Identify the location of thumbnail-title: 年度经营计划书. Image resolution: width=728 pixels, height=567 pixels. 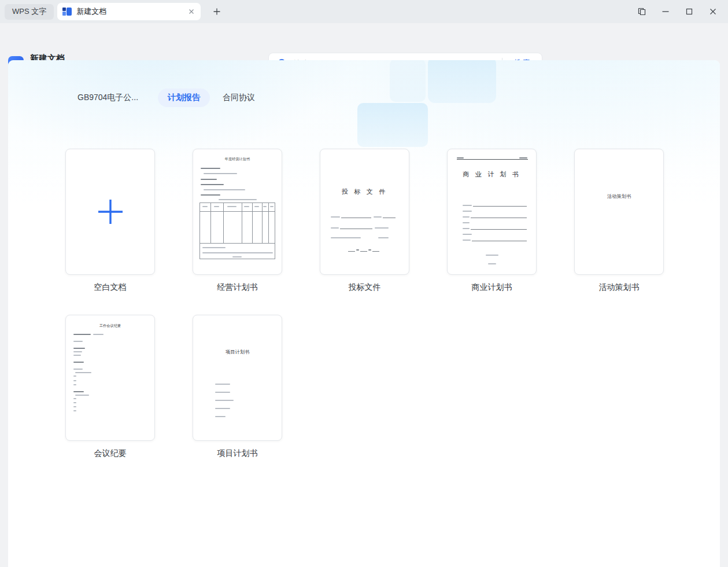
(237, 160).